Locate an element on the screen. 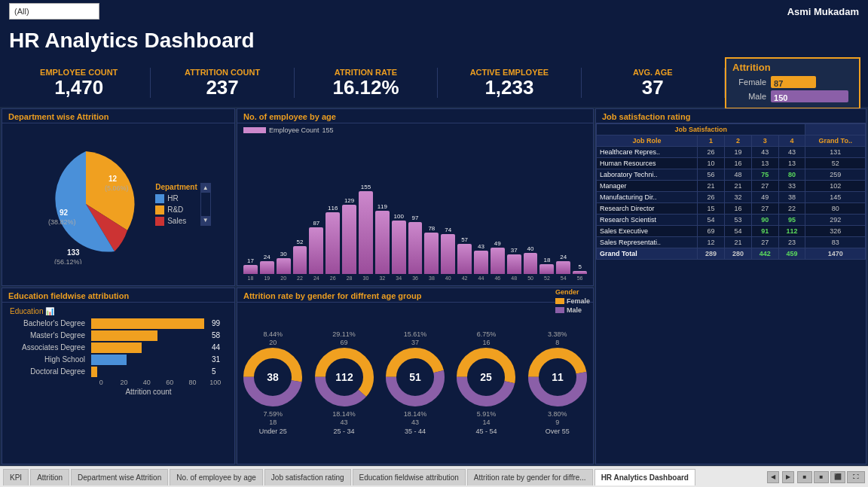  age-bar-count: 49 is located at coordinates (497, 244).